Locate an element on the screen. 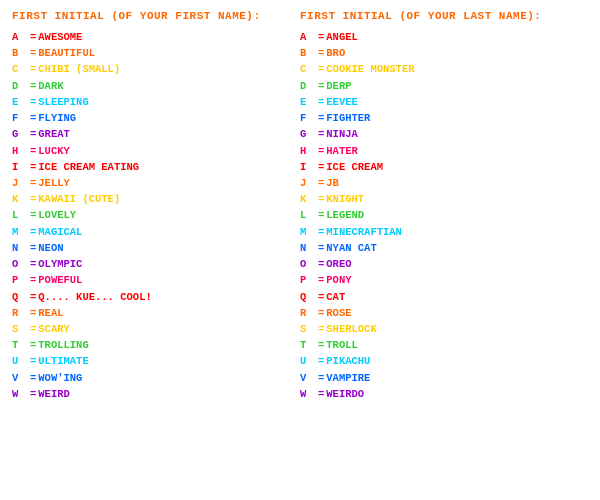  list-item: Q=Q.... Kue... Cool! is located at coordinates (156, 298).